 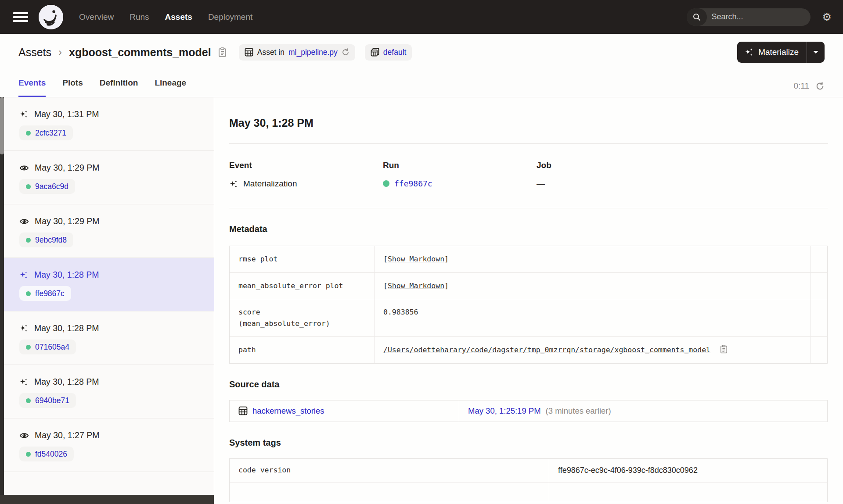 What do you see at coordinates (51, 17) in the screenshot?
I see `dagster-logo` at bounding box center [51, 17].